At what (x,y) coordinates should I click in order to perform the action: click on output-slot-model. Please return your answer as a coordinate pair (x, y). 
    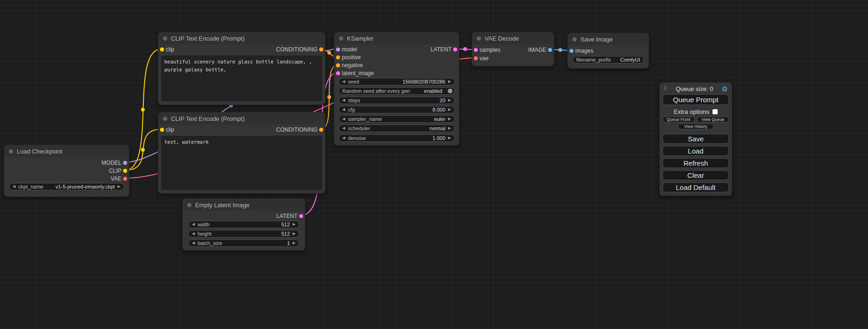
    Looking at the image, I should click on (125, 163).